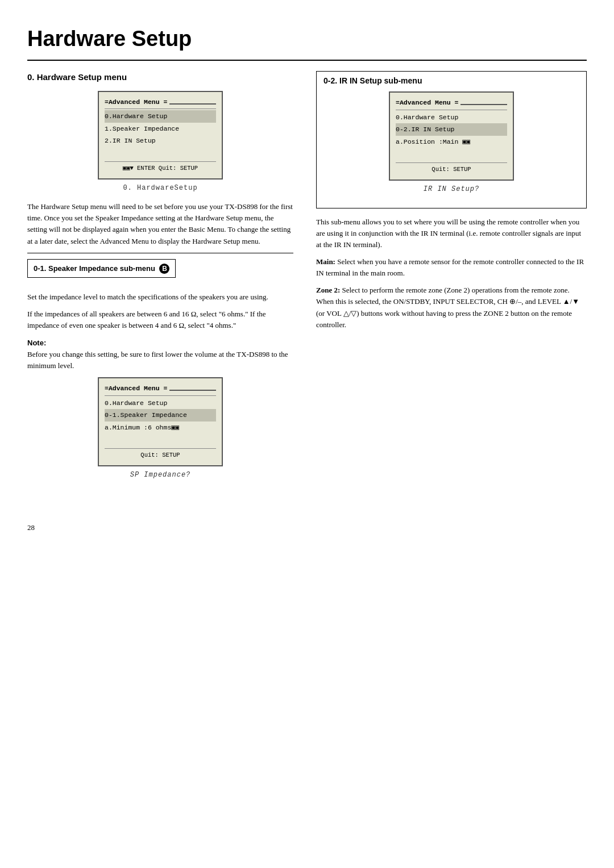 The image size is (614, 868). Describe the element at coordinates (164, 269) in the screenshot. I see `badge-b: B` at that location.